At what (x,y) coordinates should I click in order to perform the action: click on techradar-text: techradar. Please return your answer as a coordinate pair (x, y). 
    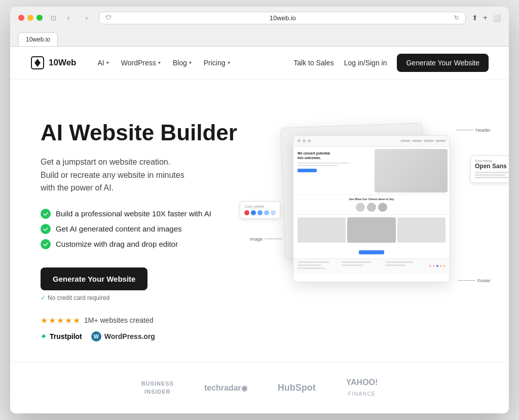
    Looking at the image, I should click on (223, 388).